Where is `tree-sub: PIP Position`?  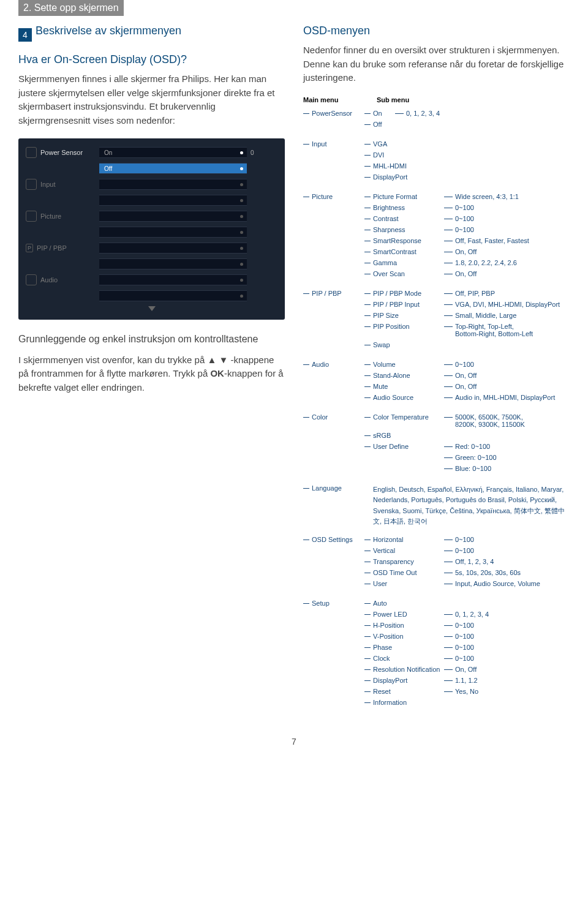 tree-sub: PIP Position is located at coordinates (404, 330).